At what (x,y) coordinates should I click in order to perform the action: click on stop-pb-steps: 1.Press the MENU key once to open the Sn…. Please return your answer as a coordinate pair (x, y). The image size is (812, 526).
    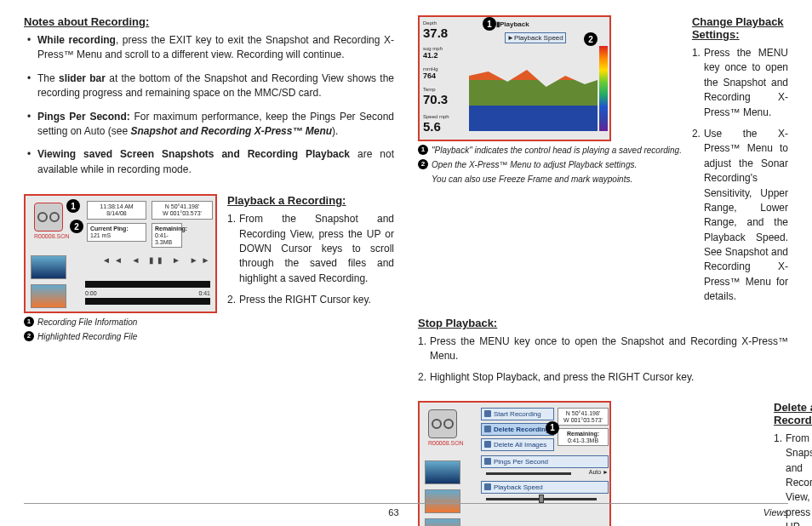
    Looking at the image, I should click on (603, 360).